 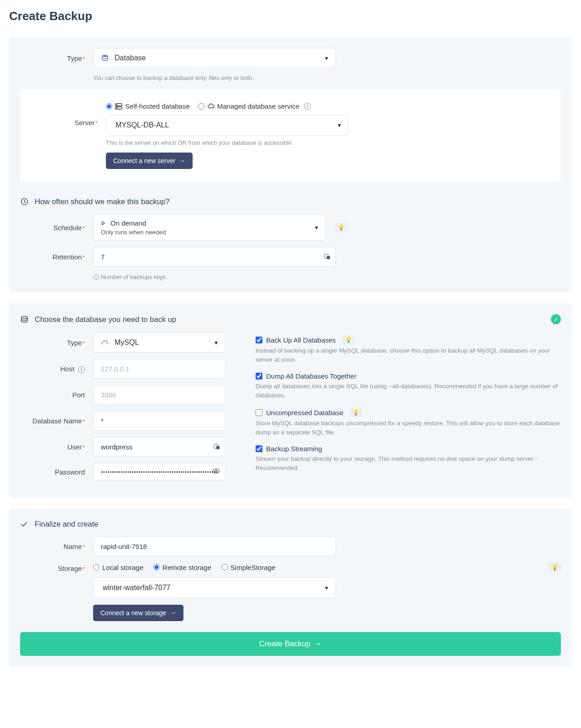 What do you see at coordinates (290, 202) in the screenshot?
I see `frequency-header: How often should we make this backup?` at bounding box center [290, 202].